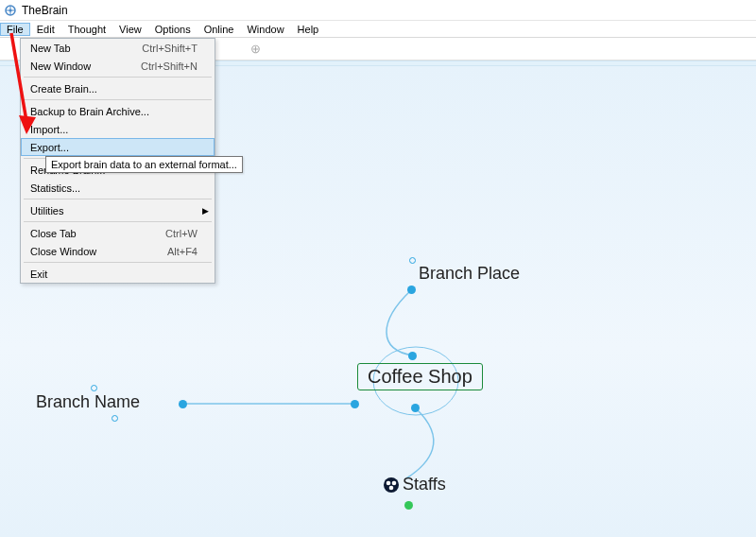  What do you see at coordinates (414, 484) in the screenshot?
I see `node-staffs: Staffs` at bounding box center [414, 484].